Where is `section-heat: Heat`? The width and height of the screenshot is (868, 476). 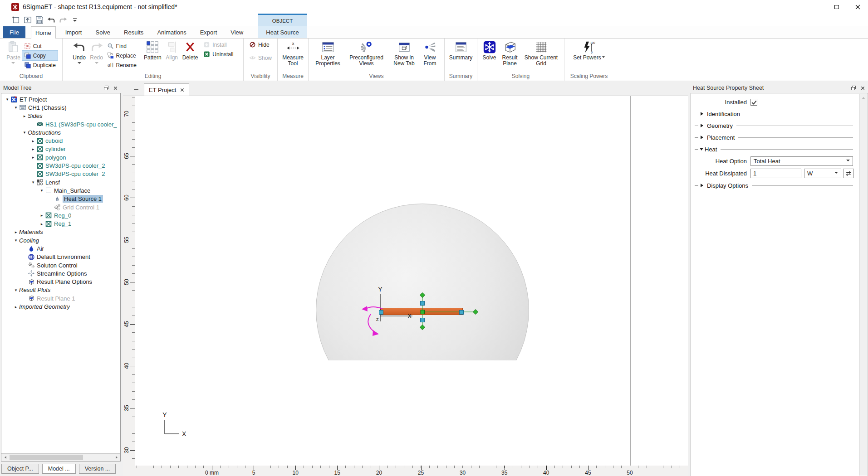
section-heat: Heat is located at coordinates (774, 149).